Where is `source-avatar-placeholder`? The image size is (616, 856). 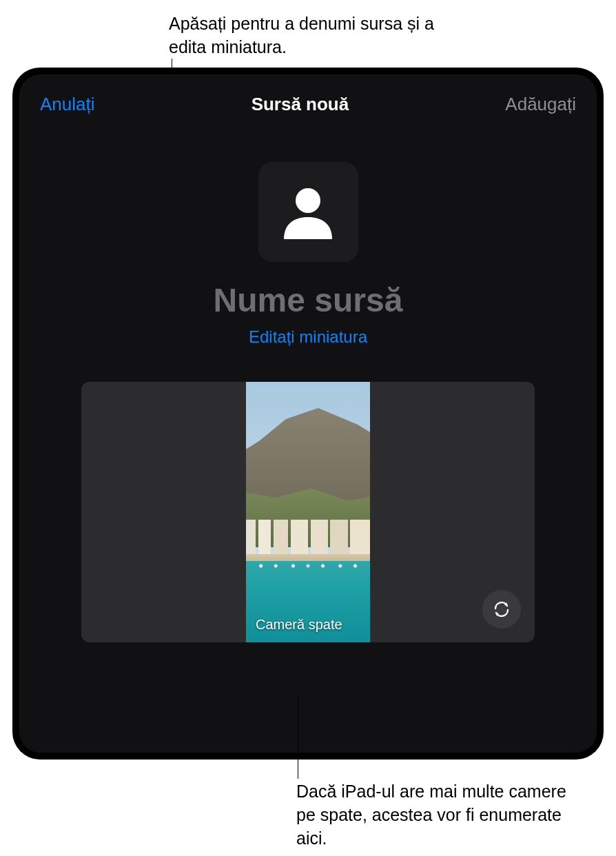
source-avatar-placeholder is located at coordinates (309, 212).